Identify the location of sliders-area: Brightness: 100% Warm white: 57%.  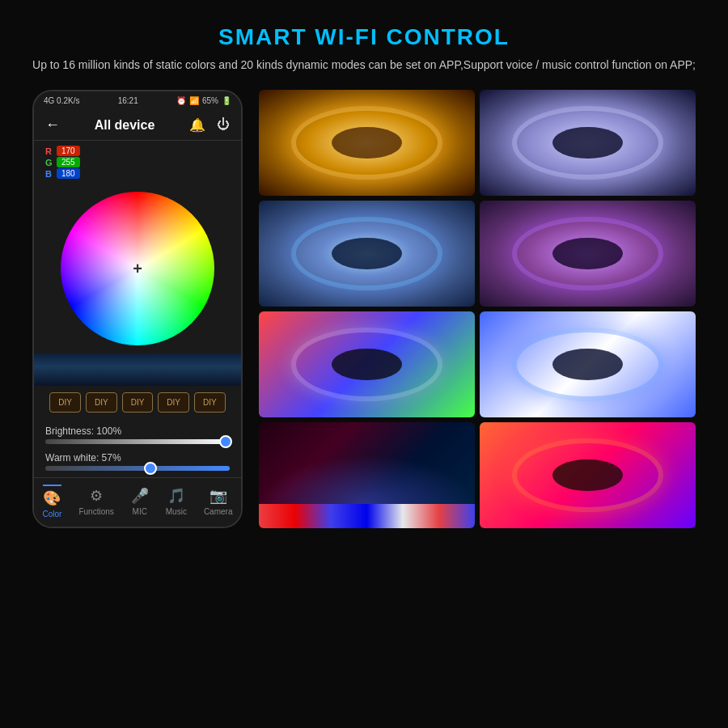
(138, 448).